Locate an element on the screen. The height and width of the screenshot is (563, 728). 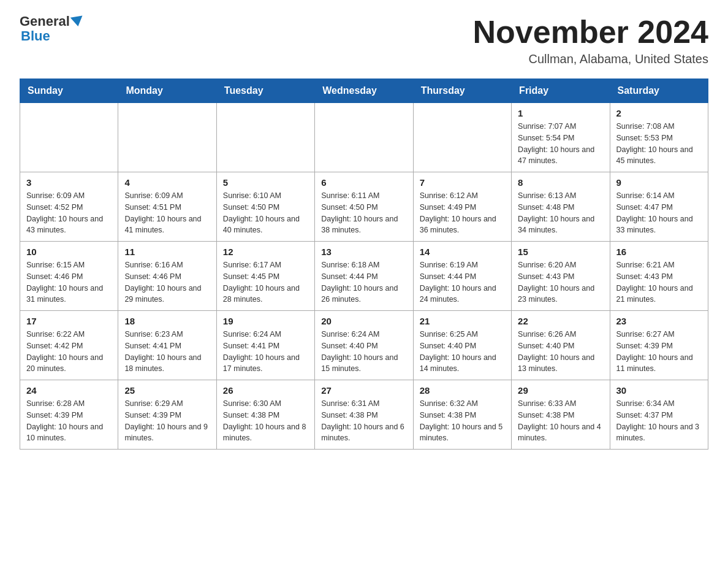
day-info: Sunrise: 6:18 AMSunset: 4:44 PMDaylight:… is located at coordinates (364, 282).